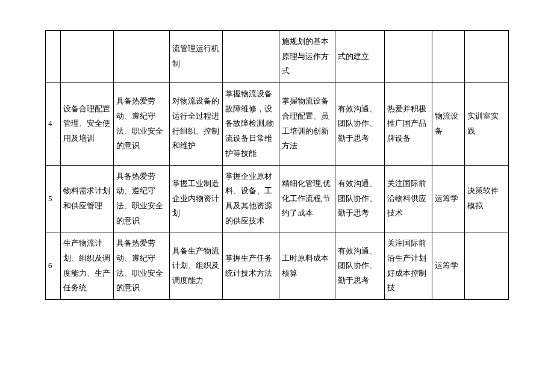  Describe the element at coordinates (408, 124) in the screenshot. I see `cell: 热爱并积极推广国产品牌设备` at that location.